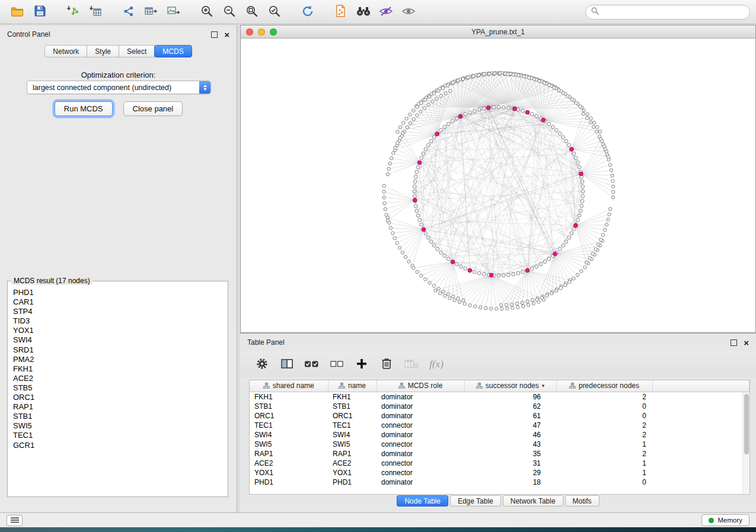  What do you see at coordinates (151, 12) in the screenshot?
I see `export-table-icon` at bounding box center [151, 12].